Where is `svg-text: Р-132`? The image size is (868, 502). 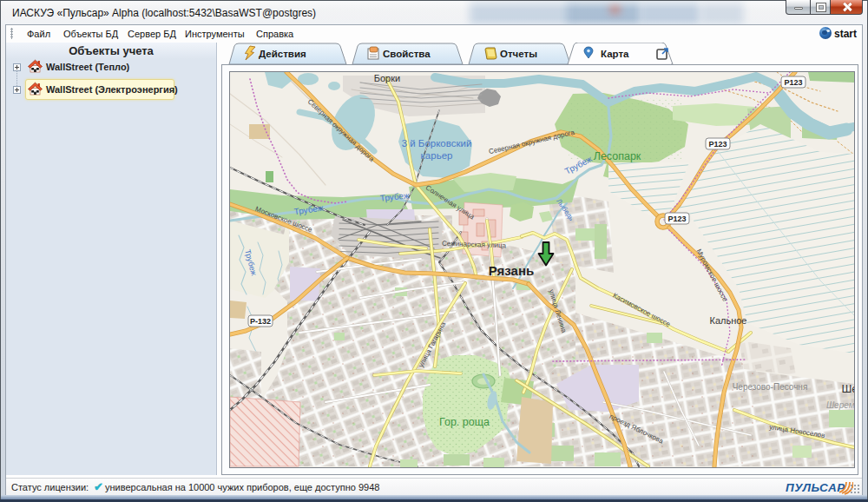
svg-text: Р-132 is located at coordinates (260, 321).